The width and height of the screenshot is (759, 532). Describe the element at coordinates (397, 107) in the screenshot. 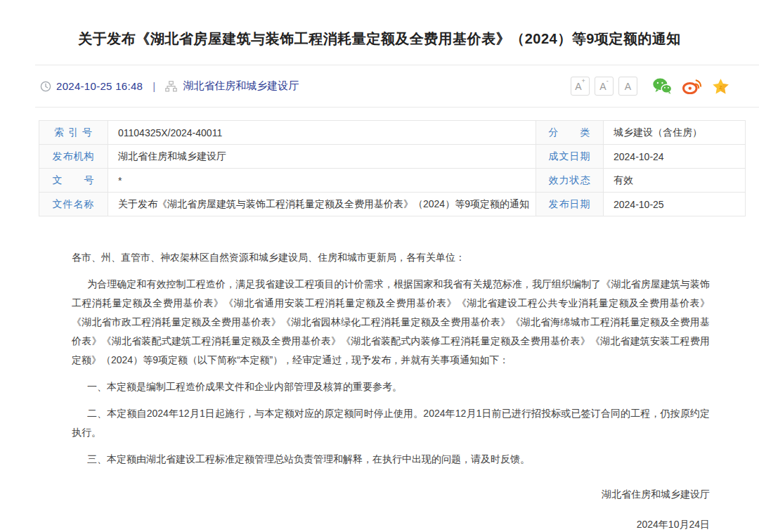

I see `divider` at that location.